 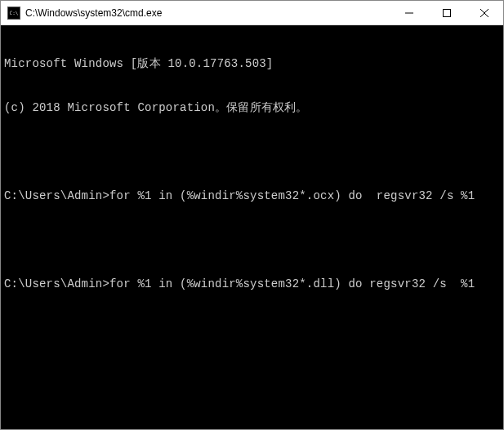 What do you see at coordinates (409, 13) in the screenshot?
I see `minimize-icon` at bounding box center [409, 13].